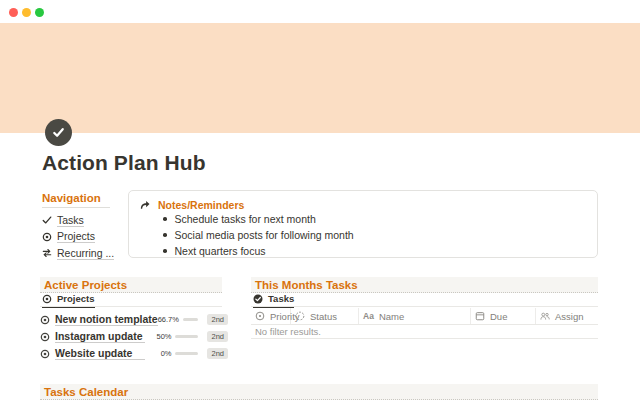 This screenshot has width=640, height=400. Describe the element at coordinates (424, 324) in the screenshot. I see `tasks-table: Priority Status Aa Name Due` at that location.